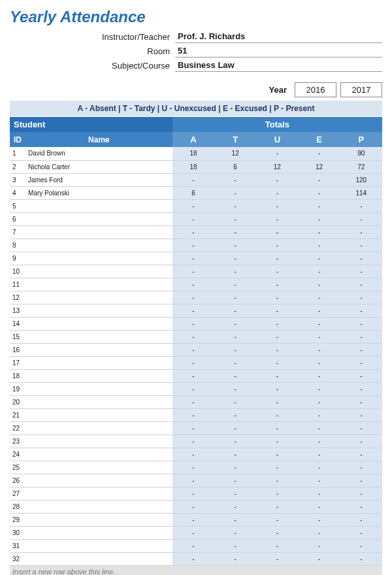  What do you see at coordinates (196, 441) in the screenshot?
I see `table-row: 23-----` at bounding box center [196, 441].